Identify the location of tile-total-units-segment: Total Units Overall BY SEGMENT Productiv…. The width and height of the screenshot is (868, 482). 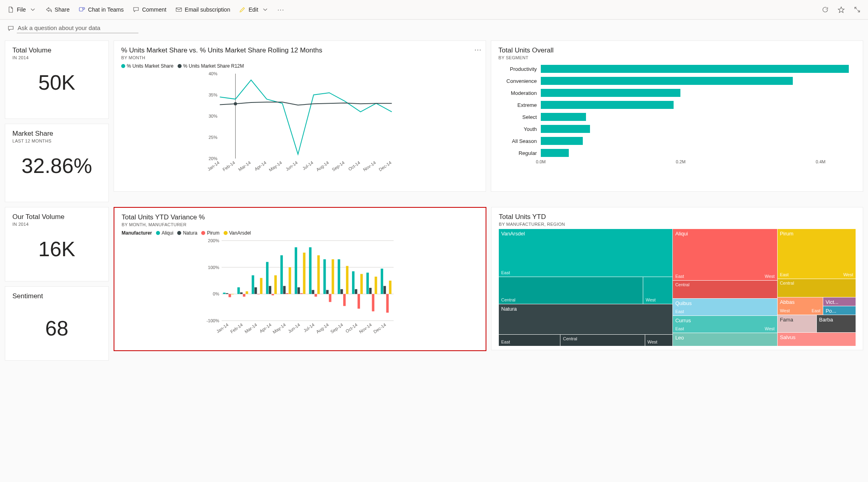
(677, 116).